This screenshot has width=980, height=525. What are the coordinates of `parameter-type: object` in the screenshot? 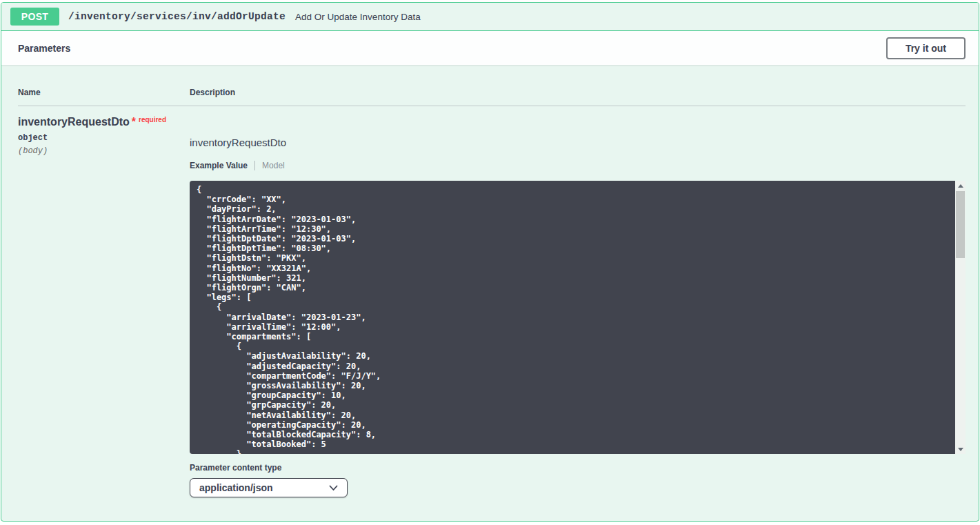 It's located at (103, 138).